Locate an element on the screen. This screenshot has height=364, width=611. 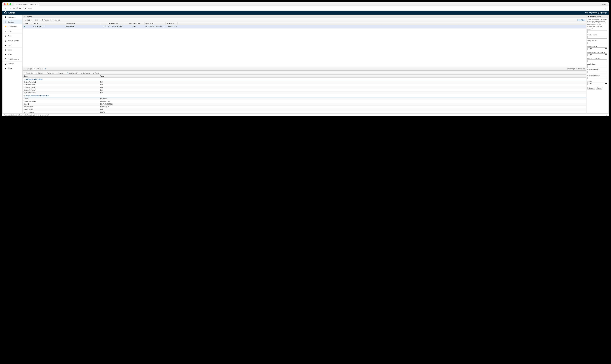
detail-name: Connection Status is located at coordinates (61, 102).